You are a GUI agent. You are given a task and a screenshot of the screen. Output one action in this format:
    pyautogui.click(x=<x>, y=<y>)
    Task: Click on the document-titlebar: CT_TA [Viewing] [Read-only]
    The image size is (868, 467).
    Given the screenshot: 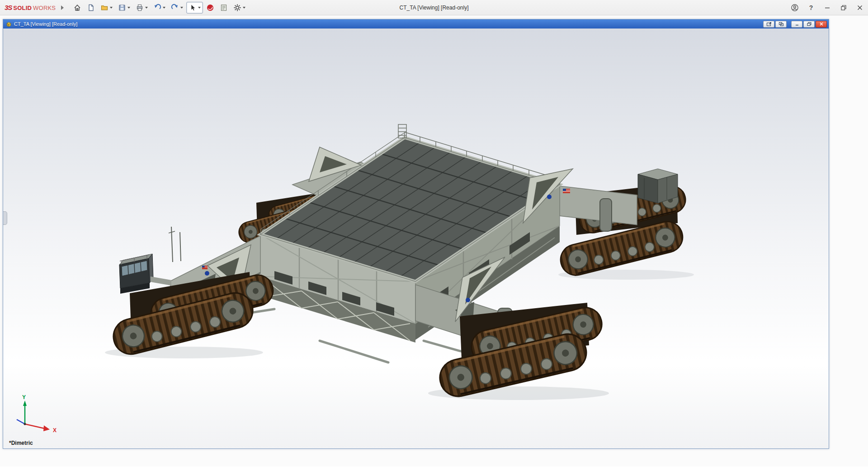 What is the action you would take?
    pyautogui.click(x=416, y=24)
    